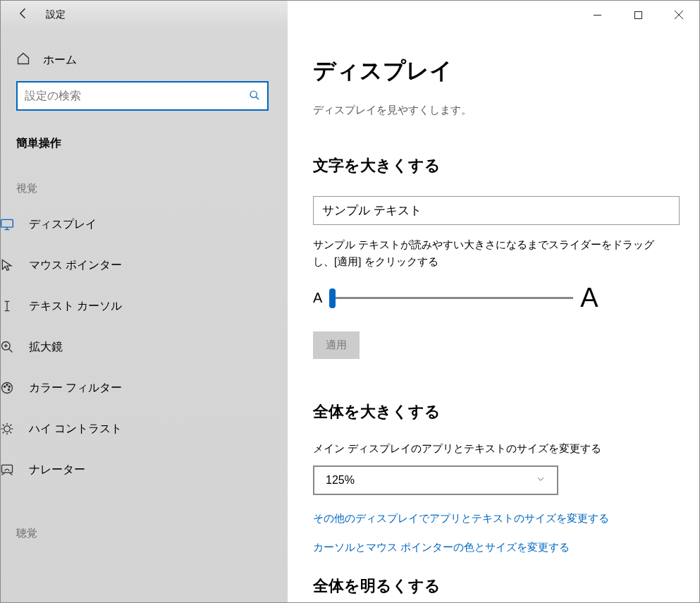  I want to click on pointer-icon, so click(8, 265).